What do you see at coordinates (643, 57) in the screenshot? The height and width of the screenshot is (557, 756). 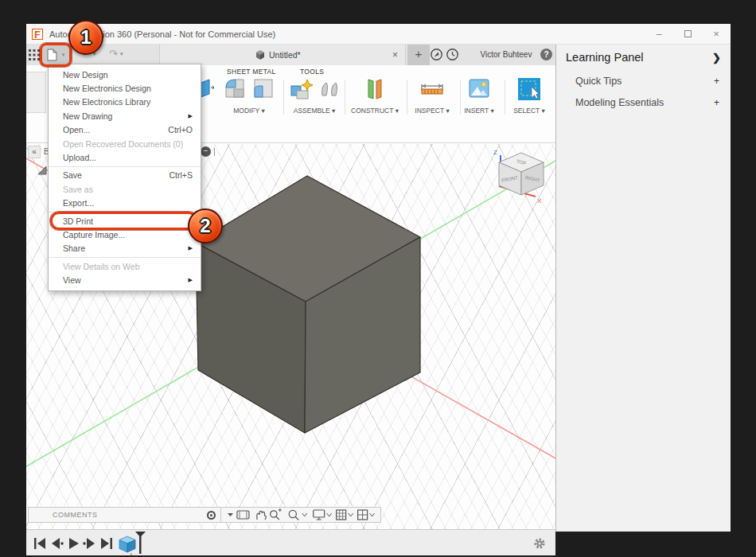 I see `learning-panel-header: Learning Panel ❯` at bounding box center [643, 57].